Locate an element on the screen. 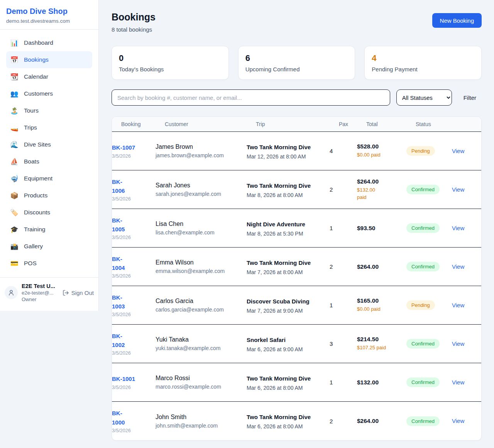 The width and height of the screenshot is (494, 448). sidebar-item-tours: 🏝️Tours is located at coordinates (49, 111).